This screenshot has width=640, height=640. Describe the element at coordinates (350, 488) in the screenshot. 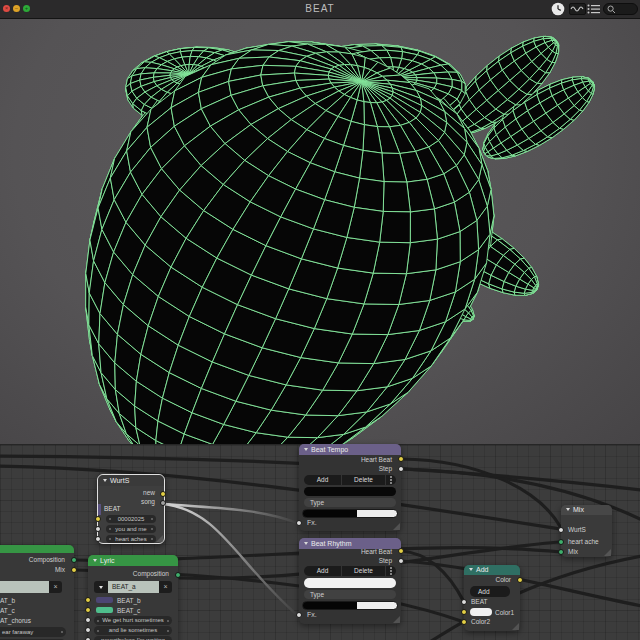

I see `node-beat-tempo: Beat Tempo Heart Beat Step Add Delete Ty…` at that location.